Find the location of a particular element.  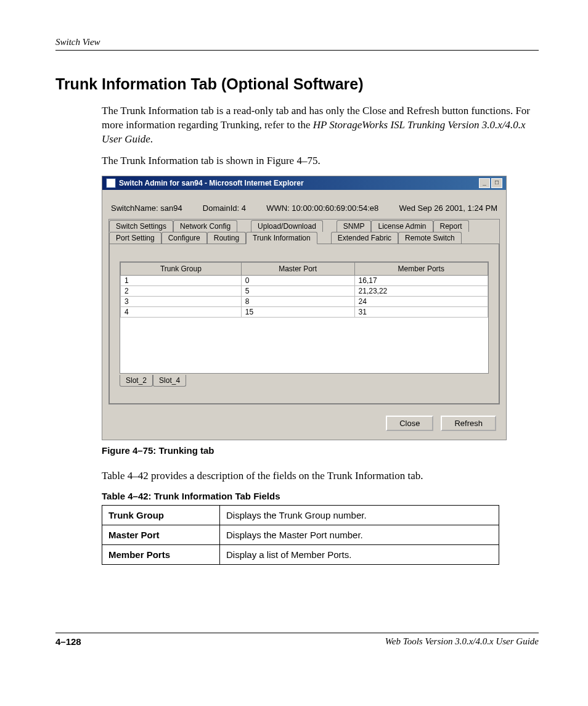

tab-strip-row1: Switch Settings Network Config Upload/Do… is located at coordinates (304, 226).